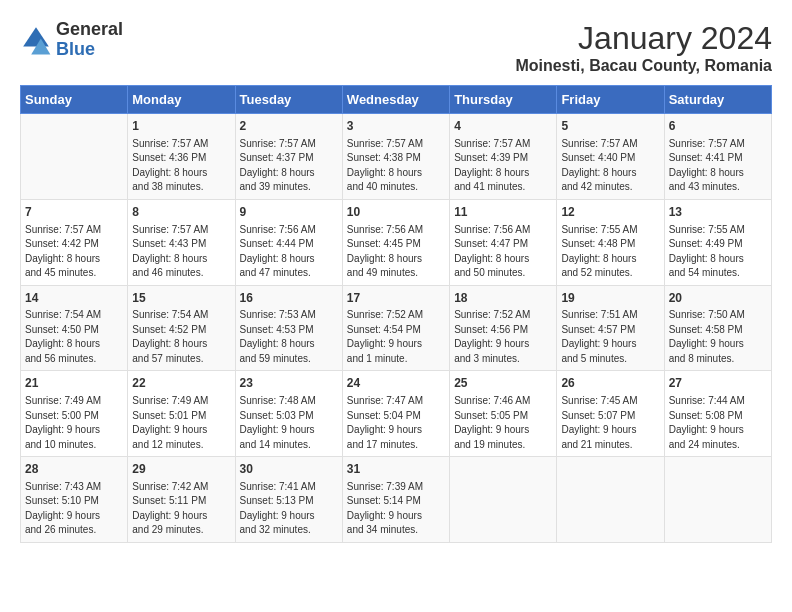  I want to click on calendar-header: SundayMondayTuesdayWednesdayThursdayFrid…, so click(396, 100).